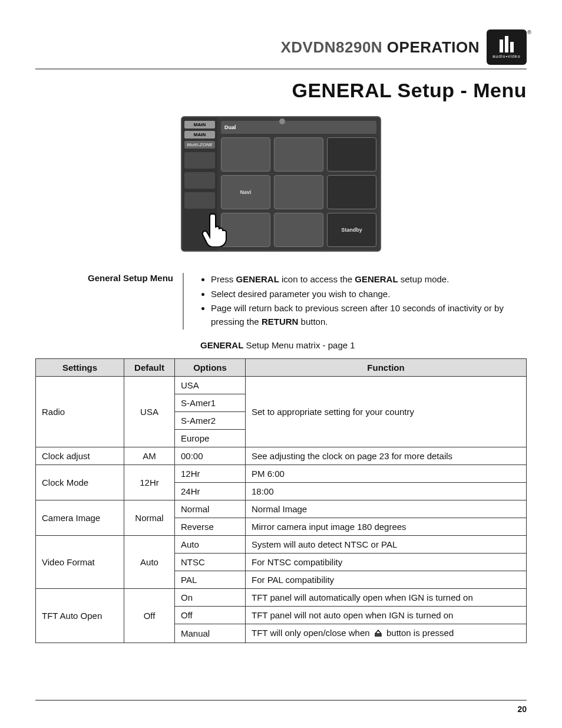 The width and height of the screenshot is (562, 728). I want to click on cell-option: S-Amer2, so click(210, 421).